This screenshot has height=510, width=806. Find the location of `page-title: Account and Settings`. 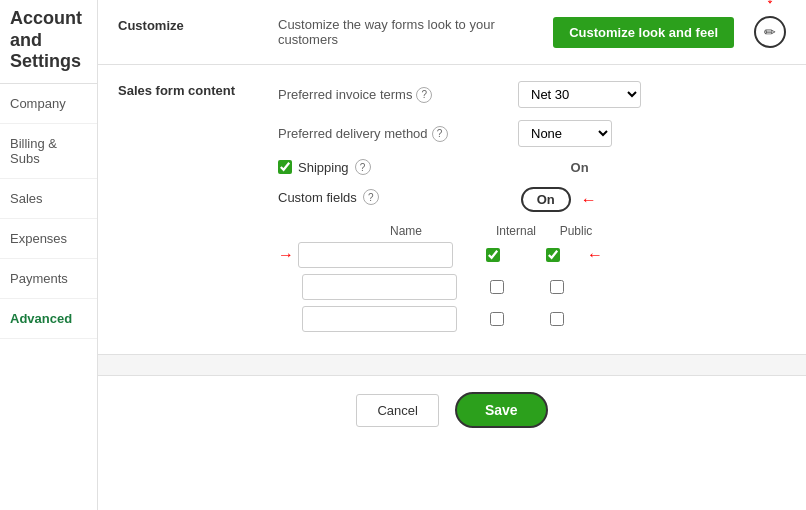

page-title: Account and Settings is located at coordinates (48, 42).